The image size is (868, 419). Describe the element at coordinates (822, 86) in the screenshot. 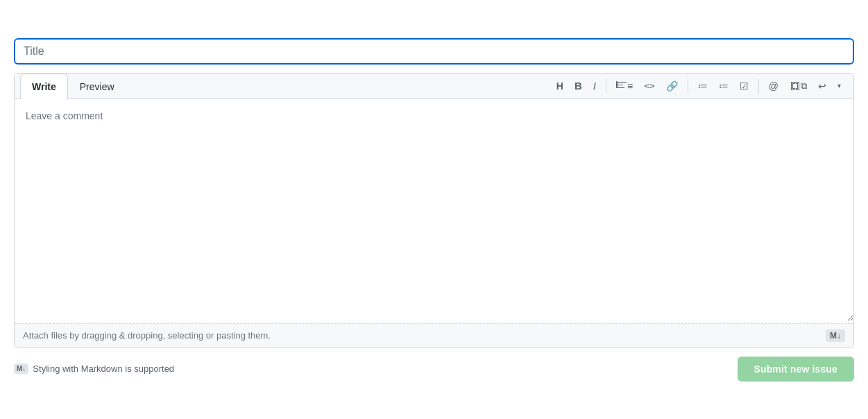

I see `undo-button: ↩` at that location.